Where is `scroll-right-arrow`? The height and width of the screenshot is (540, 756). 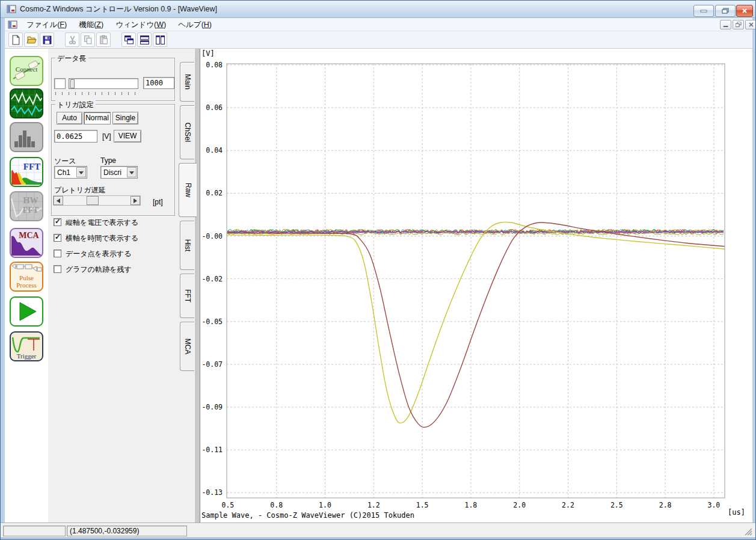 scroll-right-arrow is located at coordinates (135, 201).